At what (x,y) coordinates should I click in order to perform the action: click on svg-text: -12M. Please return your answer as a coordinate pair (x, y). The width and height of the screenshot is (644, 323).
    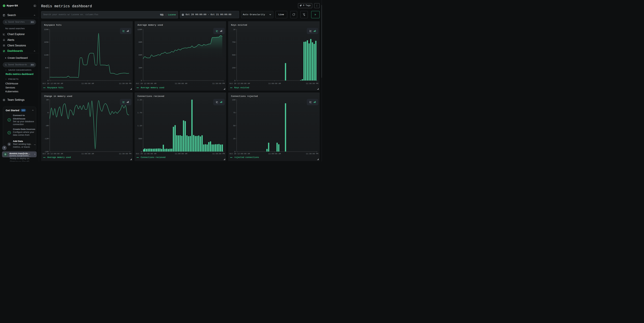
    Looking at the image, I should click on (46, 139).